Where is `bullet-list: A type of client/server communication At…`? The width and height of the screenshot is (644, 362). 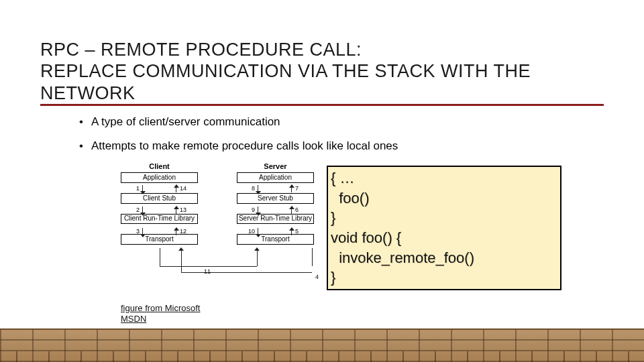 bullet-list: A type of client/server communication At… is located at coordinates (334, 134).